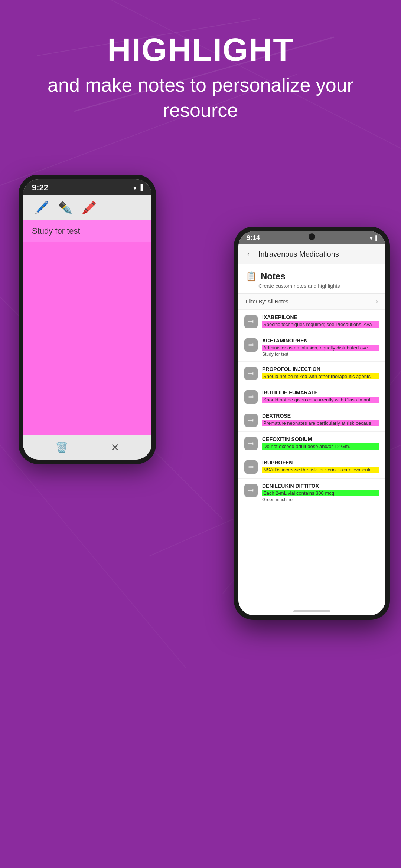 This screenshot has width=401, height=868. I want to click on drug-highlight: Premature neonates are particularly at r…, so click(321, 423).